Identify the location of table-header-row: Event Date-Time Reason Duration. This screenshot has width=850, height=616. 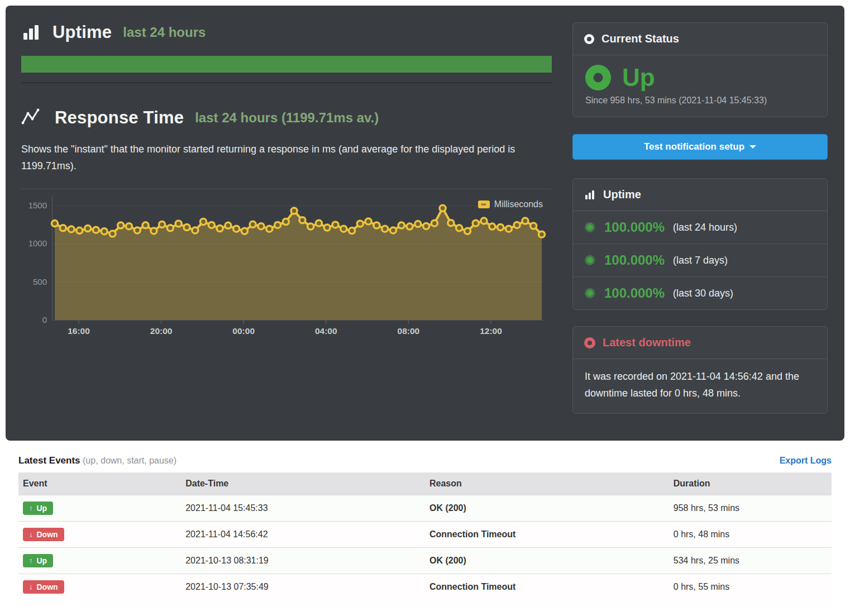
(425, 484).